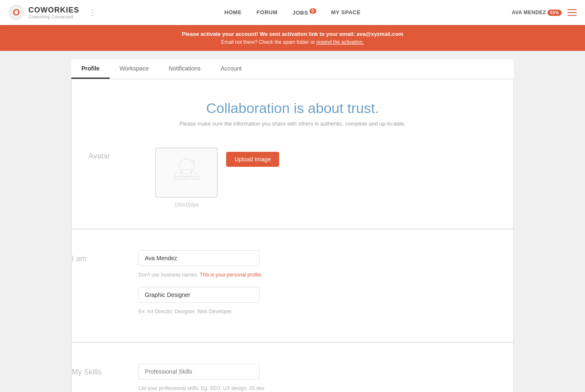  What do you see at coordinates (340, 42) in the screenshot?
I see `resend-activation-link: resend the activation.` at bounding box center [340, 42].